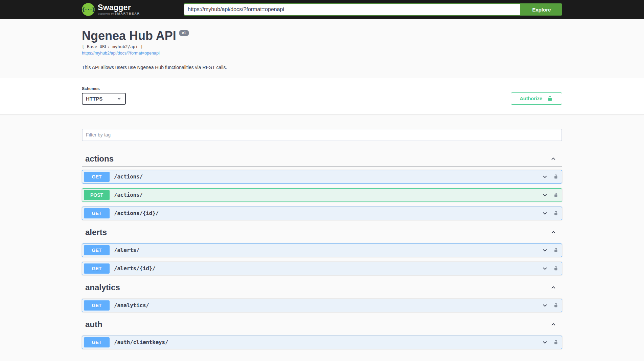  I want to click on swagger-logo-text: Swagger Supported by SMARTBEAR, so click(119, 9).